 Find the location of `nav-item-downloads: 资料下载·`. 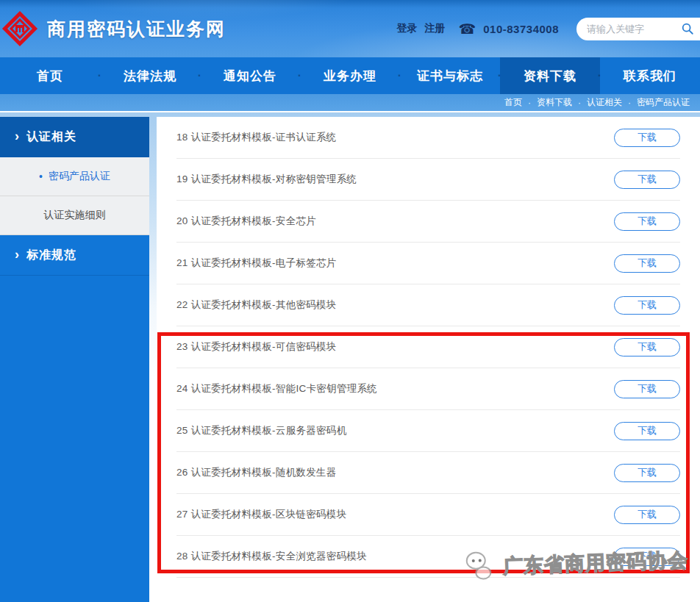

nav-item-downloads: 资料下载· is located at coordinates (550, 76).